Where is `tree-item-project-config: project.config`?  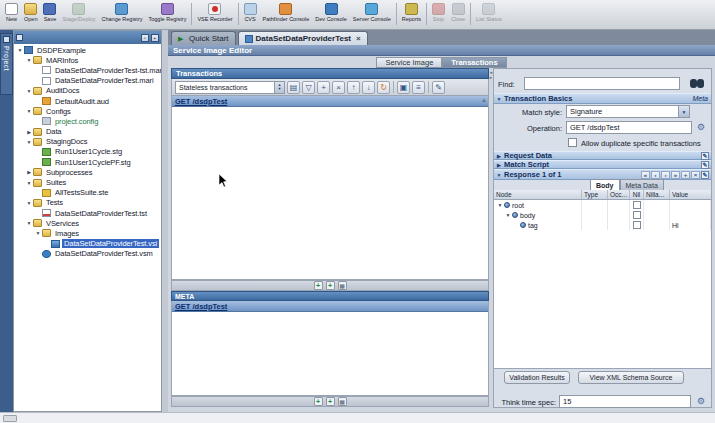
tree-item-project-config: project.config is located at coordinates (88, 121).